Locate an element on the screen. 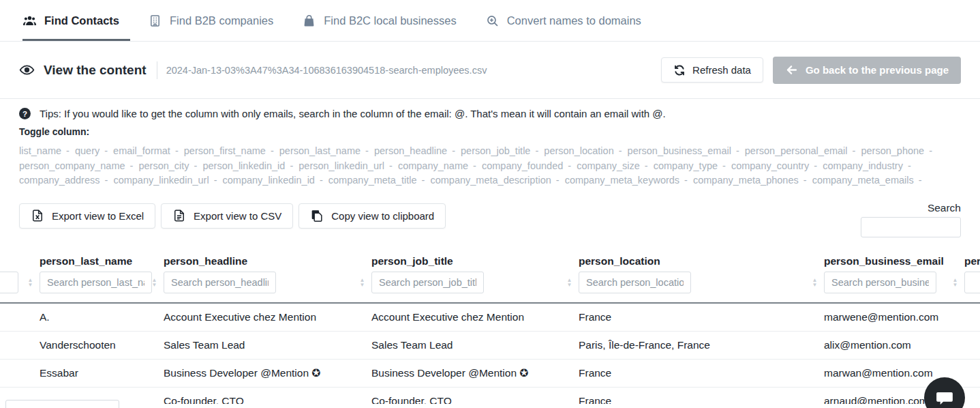 The height and width of the screenshot is (408, 980). toggle-column-link: email_format- is located at coordinates (147, 151).